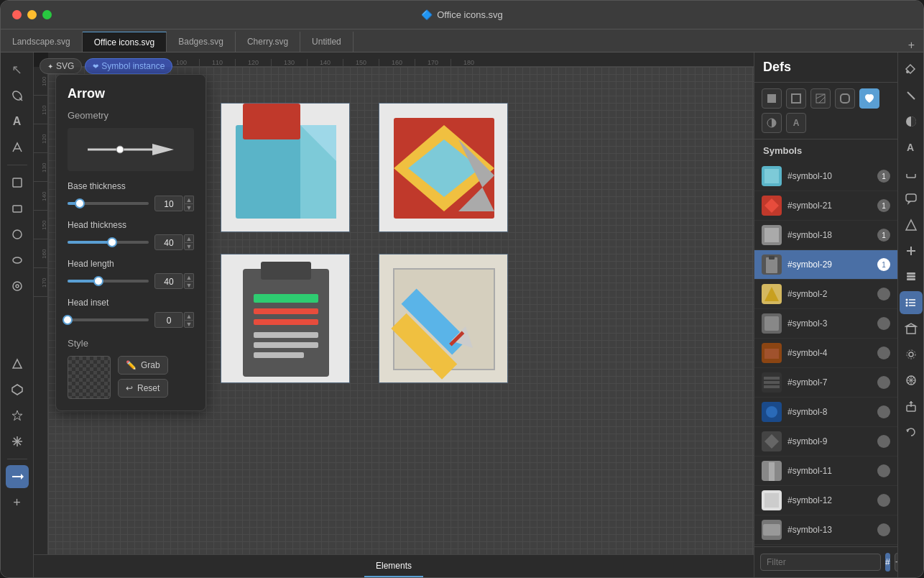 The height and width of the screenshot is (578, 924). Describe the element at coordinates (826, 472) in the screenshot. I see `symbol-item-11: #symbol-11` at that location.